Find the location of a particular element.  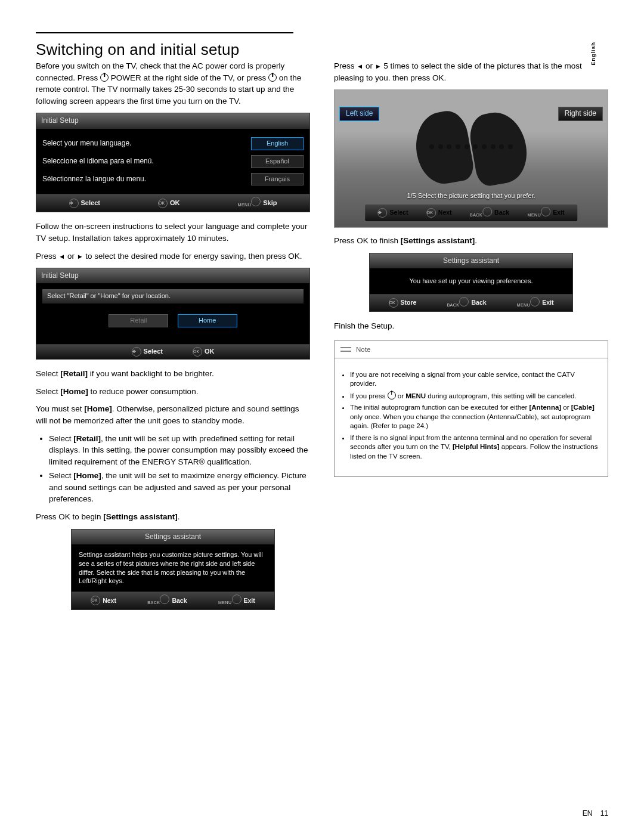

note-item: If there is no signal input from the ant… is located at coordinates (475, 447).